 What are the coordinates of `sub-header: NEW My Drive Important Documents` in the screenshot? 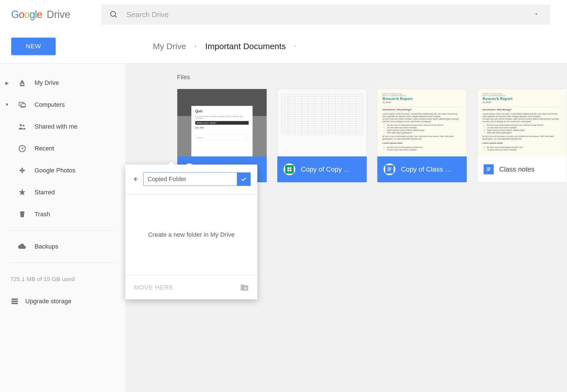 It's located at (284, 46).